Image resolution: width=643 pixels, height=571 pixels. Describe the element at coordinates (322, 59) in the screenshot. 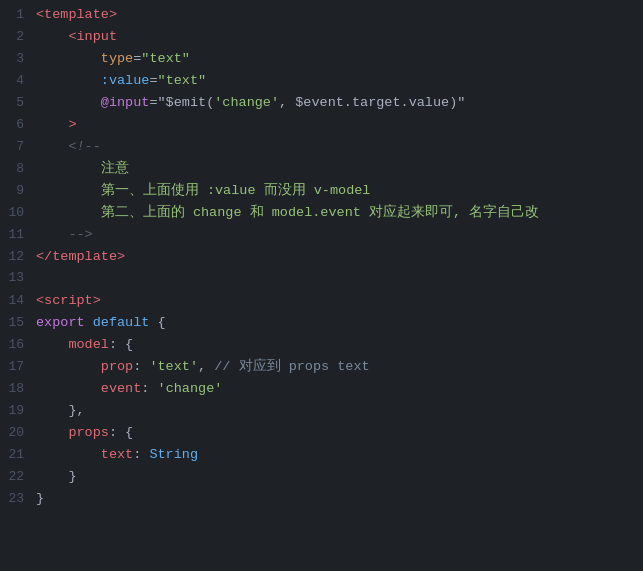

I see `code-line: 3 type="text"` at that location.